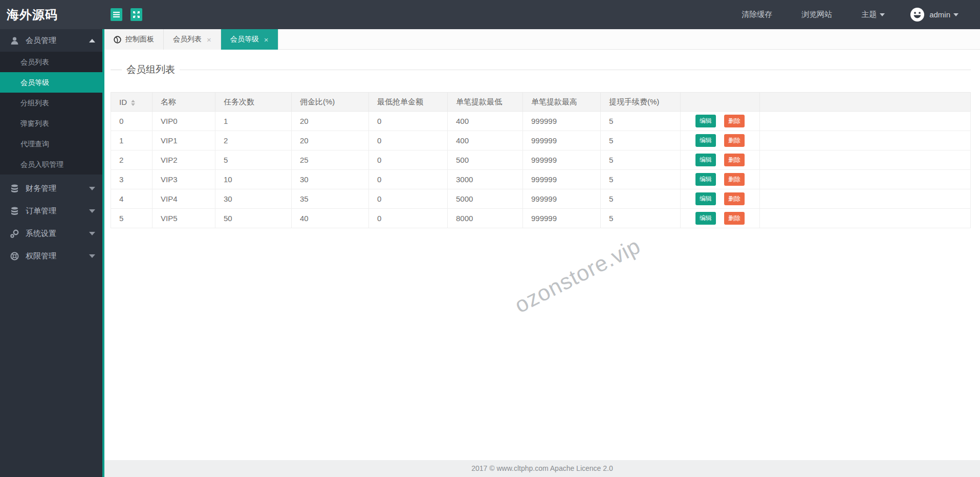 This screenshot has height=477, width=980. What do you see at coordinates (408, 102) in the screenshot?
I see `column-header-min-grab: 最低抢单金额` at bounding box center [408, 102].